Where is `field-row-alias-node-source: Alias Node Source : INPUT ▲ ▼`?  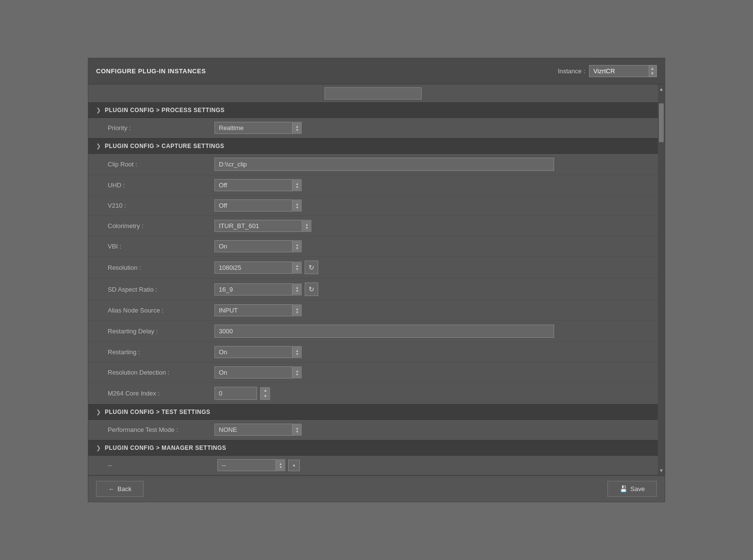
field-row-alias-node-source: Alias Node Source : INPUT ▲ ▼ is located at coordinates (373, 311).